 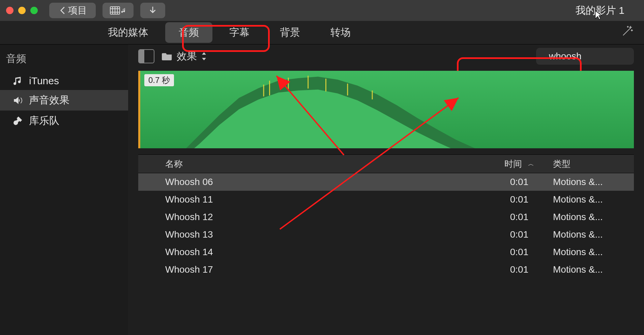 I want to click on window-traffic-lights, so click(x=22, y=10).